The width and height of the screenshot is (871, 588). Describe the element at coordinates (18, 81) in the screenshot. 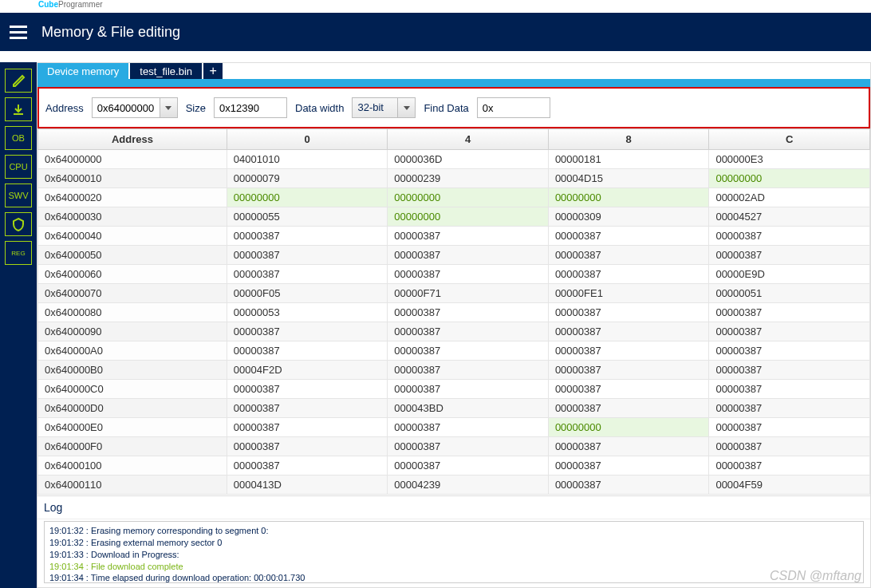

I see `sidebar-edit` at that location.